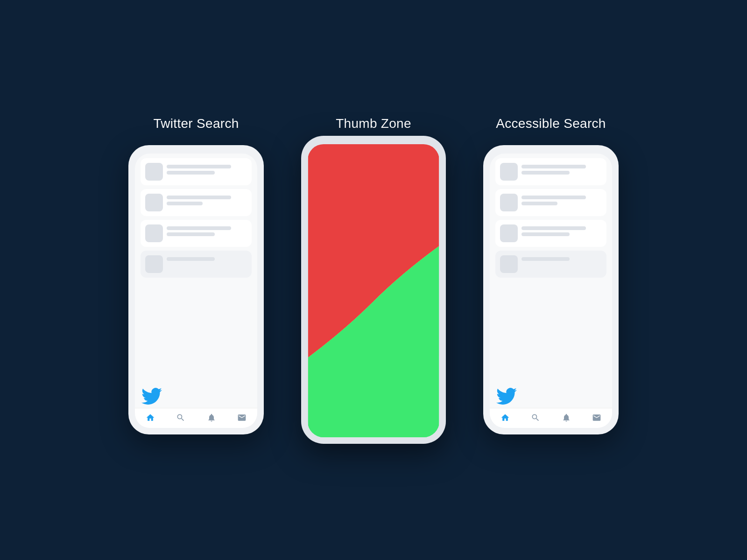 This screenshot has width=747, height=560. I want to click on accessible-search-title: Accessible Search, so click(551, 124).